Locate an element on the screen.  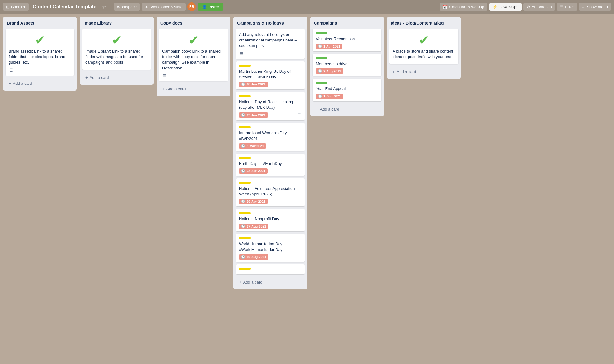
column-menu-brand-assets: ··· is located at coordinates (69, 23).